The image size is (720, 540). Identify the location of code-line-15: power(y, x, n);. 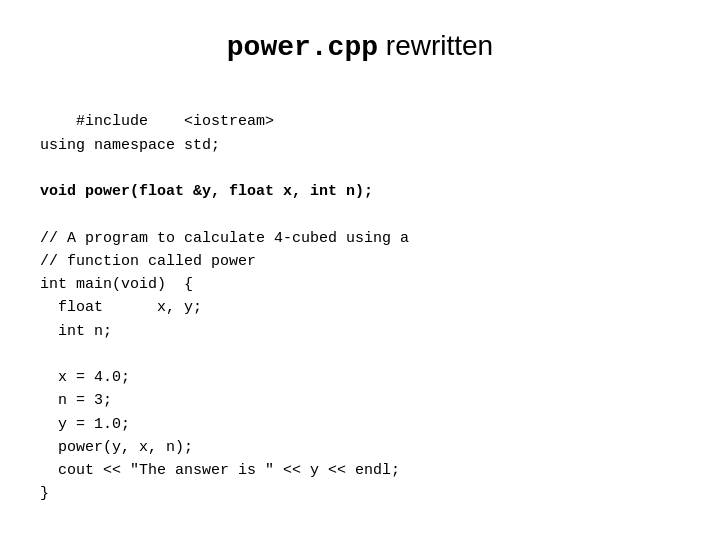
(116, 448).